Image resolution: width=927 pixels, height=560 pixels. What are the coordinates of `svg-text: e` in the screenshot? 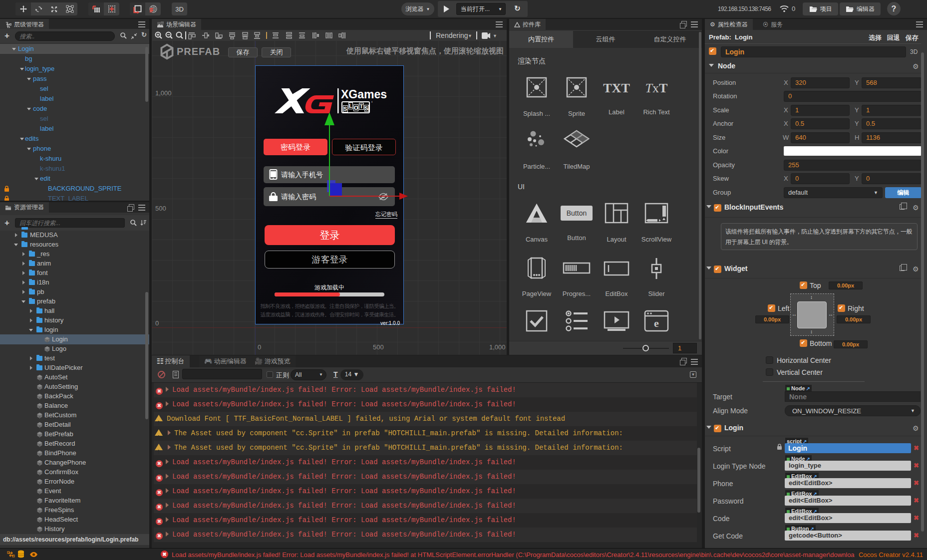 It's located at (656, 323).